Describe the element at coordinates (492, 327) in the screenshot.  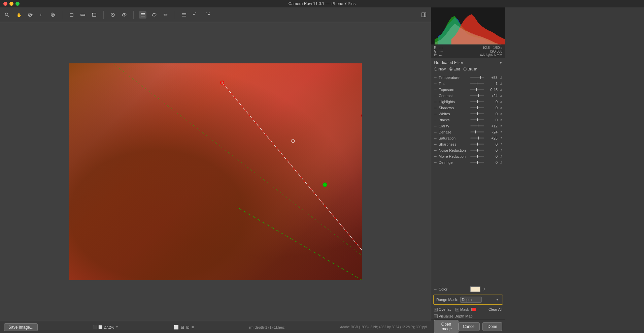
I see `done-button: Done` at that location.